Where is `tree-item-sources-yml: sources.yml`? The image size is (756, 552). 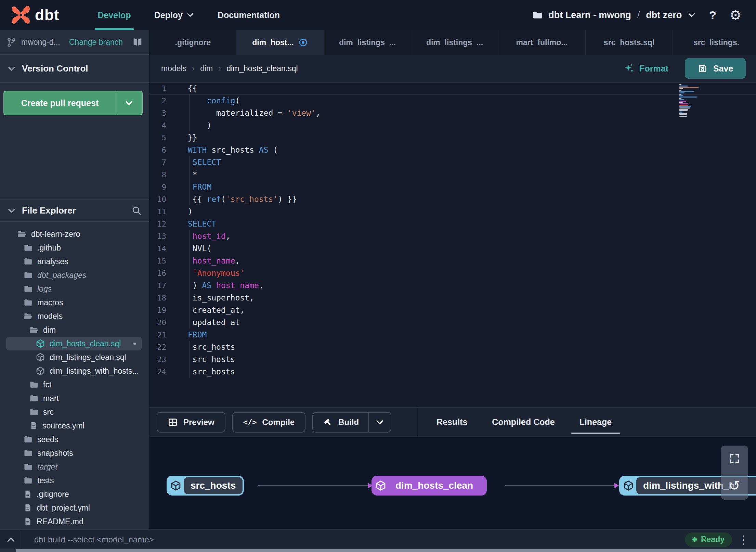 tree-item-sources-yml: sources.yml is located at coordinates (75, 426).